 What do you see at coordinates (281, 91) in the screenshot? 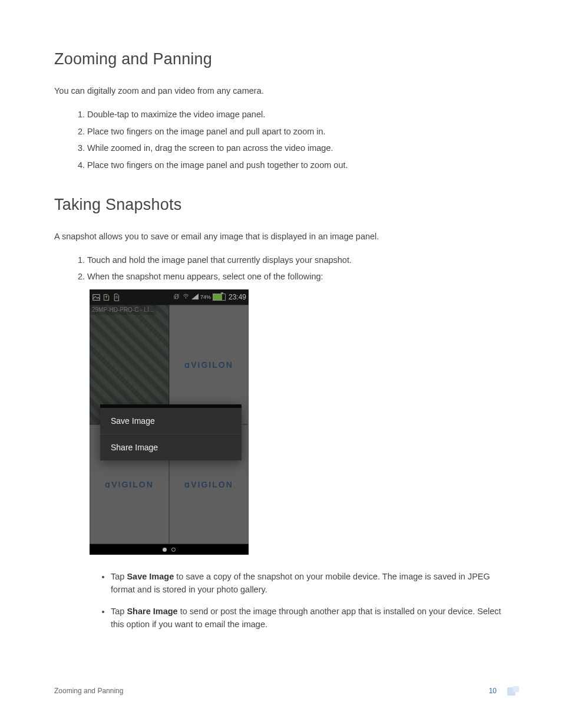
I see `section1-intro: You can digitally zoom and pan video fro…` at bounding box center [281, 91].